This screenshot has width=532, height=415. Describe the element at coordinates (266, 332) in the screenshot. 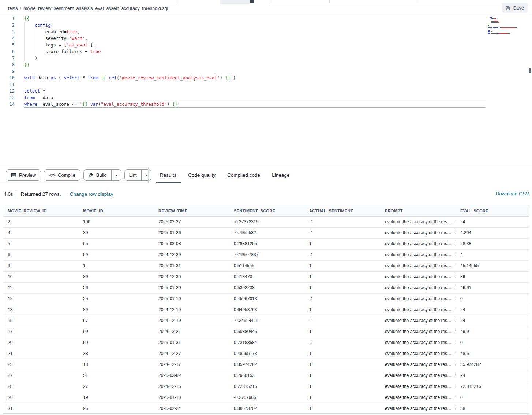

I see `table-row: 17992024-12-210.503804451evaluate the ac…` at that location.